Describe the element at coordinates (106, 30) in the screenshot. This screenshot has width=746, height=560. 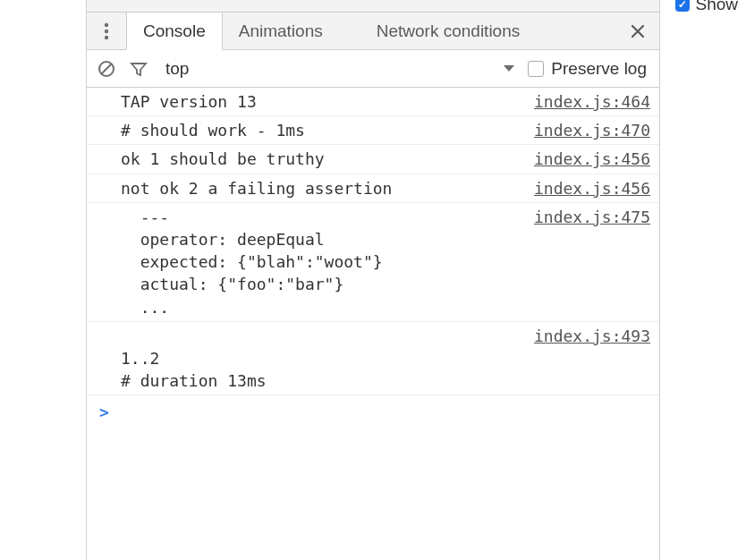
I see `kebab-icon` at that location.